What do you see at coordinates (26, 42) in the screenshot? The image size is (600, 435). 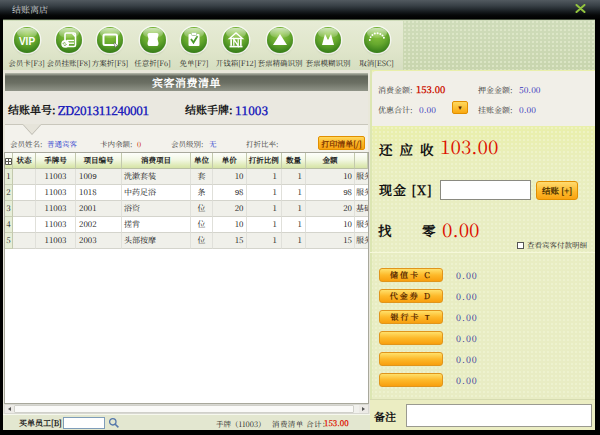 I see `svg-text: VIP` at bounding box center [26, 42].